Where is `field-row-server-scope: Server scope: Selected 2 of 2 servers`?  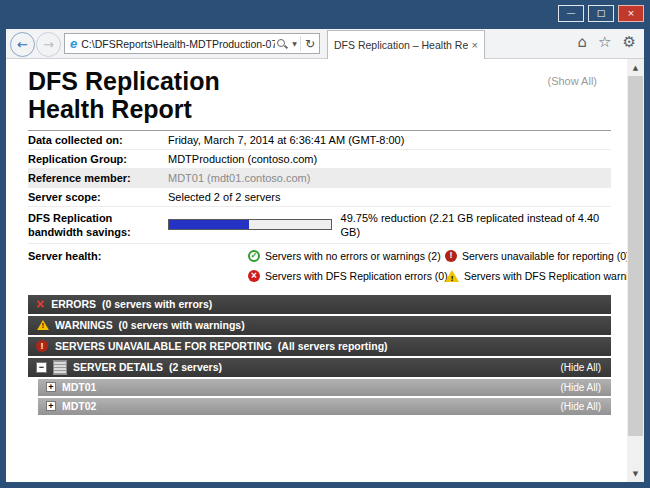 field-row-server-scope: Server scope: Selected 2 of 2 servers is located at coordinates (320, 198).